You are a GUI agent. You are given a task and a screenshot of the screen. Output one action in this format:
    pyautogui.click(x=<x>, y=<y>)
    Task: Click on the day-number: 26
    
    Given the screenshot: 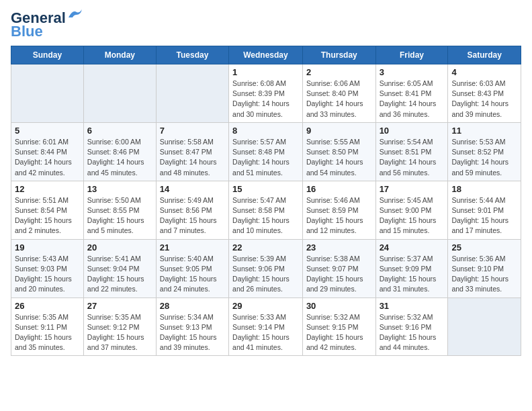 What is the action you would take?
    pyautogui.click(x=47, y=306)
    